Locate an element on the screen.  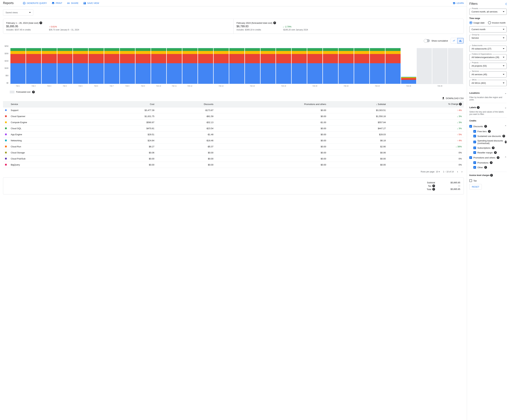
table-row: Cloud Run $8.27 -$5.37 $0.00 $2.90 ↓ 38% is located at coordinates (234, 147).